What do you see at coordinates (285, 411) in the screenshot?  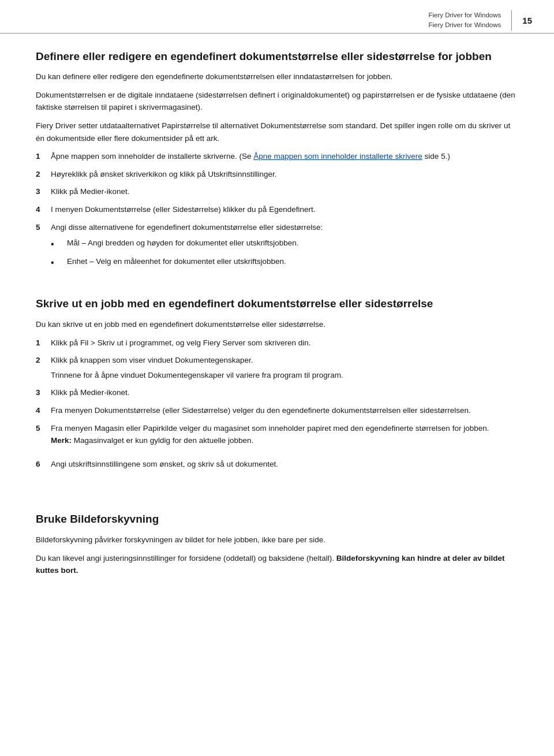 I see `s2-step4-content: Fra menyen Dokumentstørrelse (eller Side…` at bounding box center [285, 411].